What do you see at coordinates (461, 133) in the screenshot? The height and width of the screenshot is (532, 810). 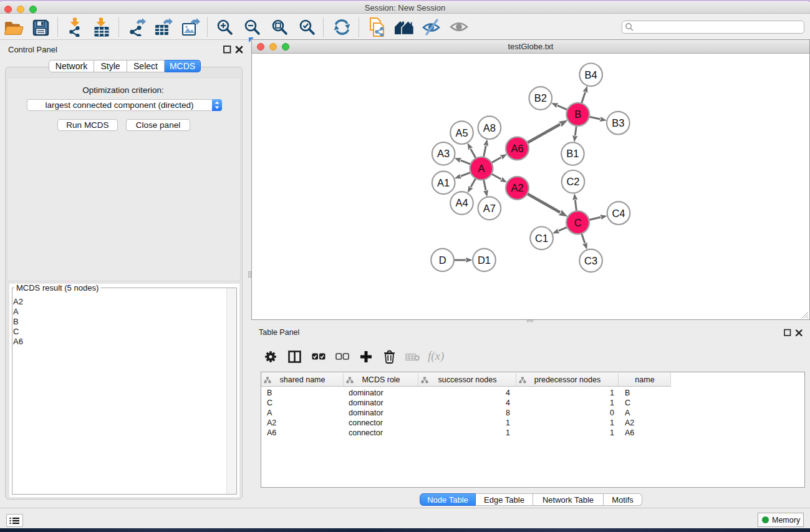 I see `svg-text: A5` at bounding box center [461, 133].